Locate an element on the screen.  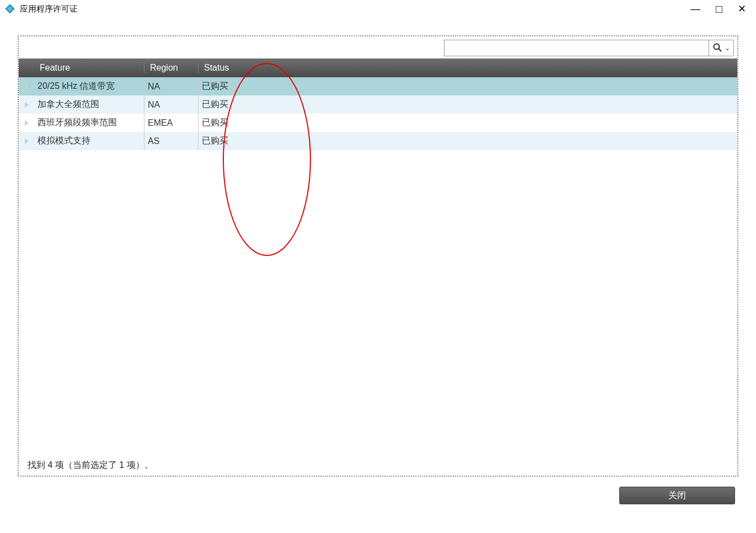
footer-row: 关闭 is located at coordinates (378, 491).